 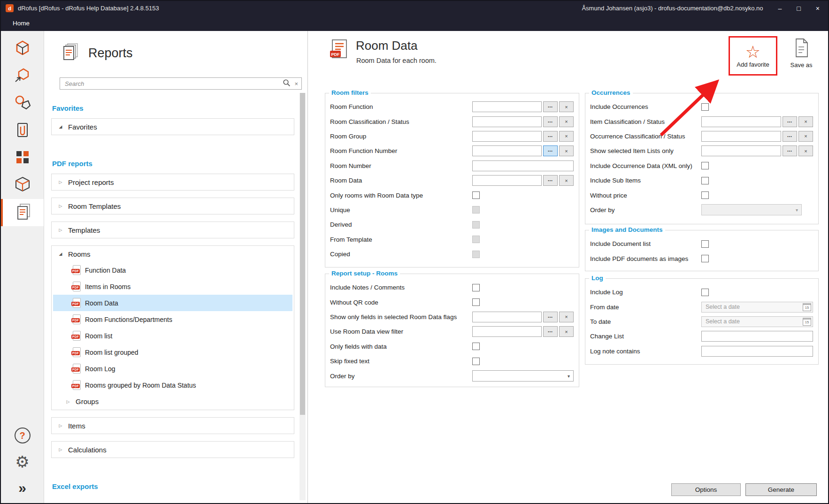 What do you see at coordinates (806, 122) in the screenshot?
I see `item-classification-clear-button: ×` at bounding box center [806, 122].